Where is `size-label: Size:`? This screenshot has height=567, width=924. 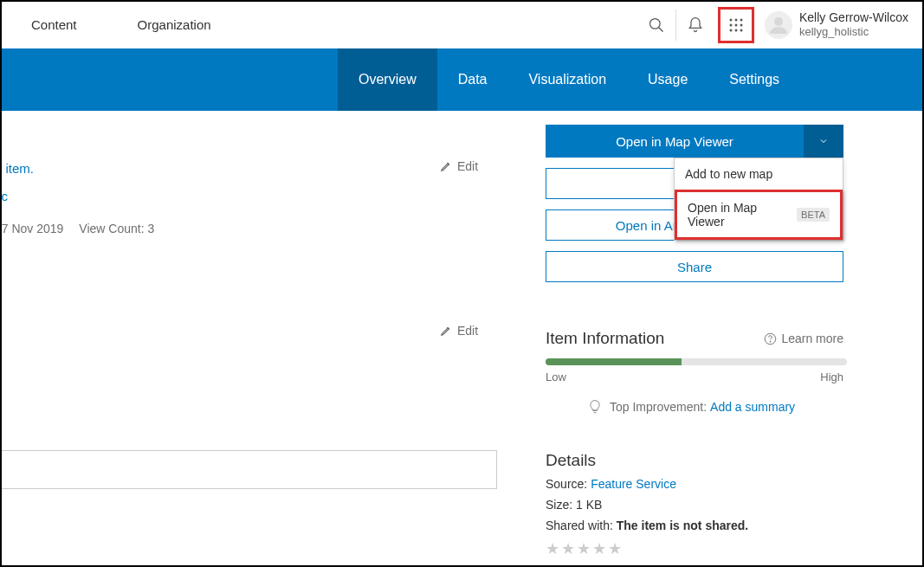 size-label: Size: is located at coordinates (559, 505).